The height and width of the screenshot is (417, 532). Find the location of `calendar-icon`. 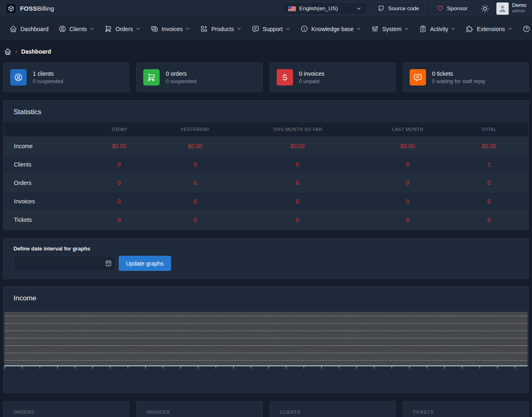

calendar-icon is located at coordinates (108, 263).